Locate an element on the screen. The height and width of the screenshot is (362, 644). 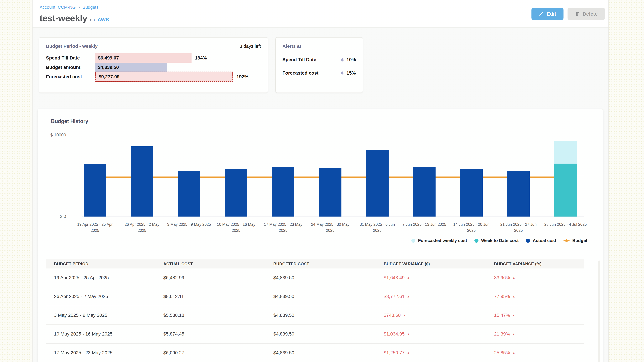
forecast-swatch-icon is located at coordinates (414, 241).